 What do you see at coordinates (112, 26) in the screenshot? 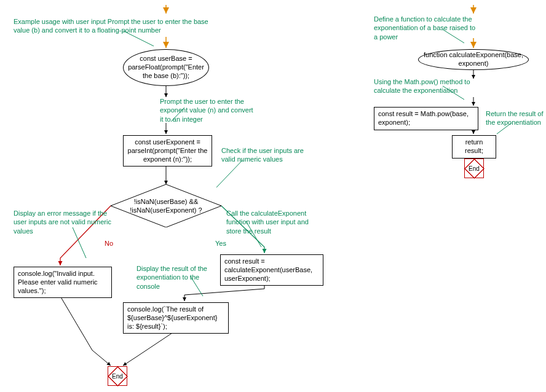
I see `comment-example-usage: Example usage with user input Prompt the…` at bounding box center [112, 26].